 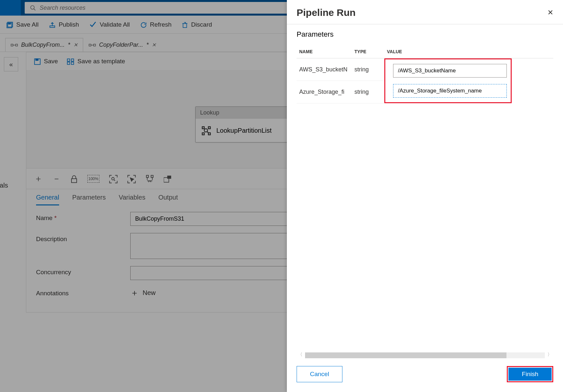 I want to click on lock-icon, so click(x=74, y=178).